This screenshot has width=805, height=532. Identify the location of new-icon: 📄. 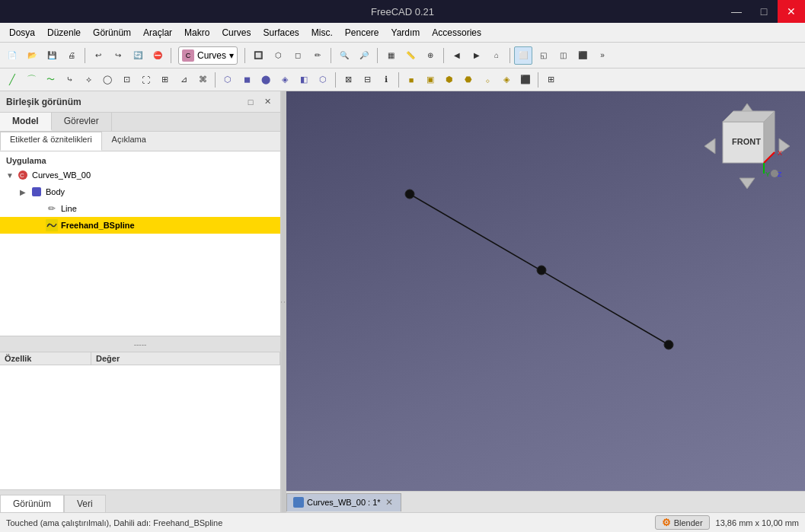
(12, 55).